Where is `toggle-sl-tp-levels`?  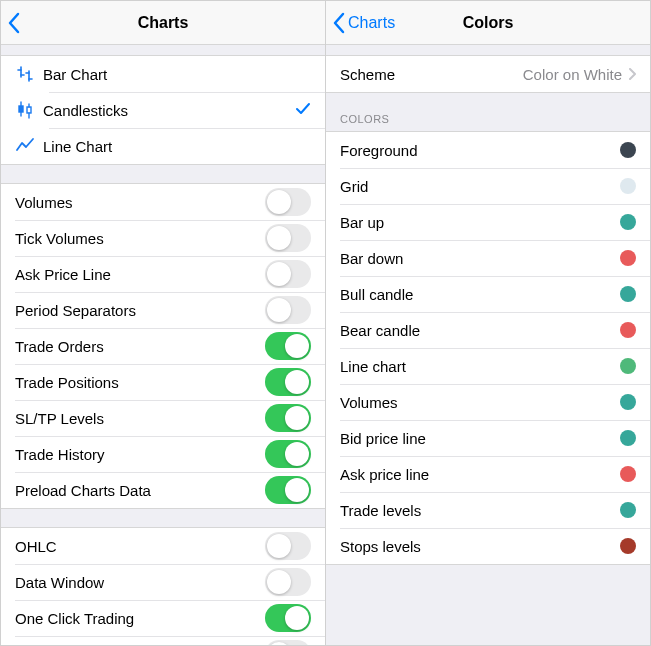 toggle-sl-tp-levels is located at coordinates (288, 418).